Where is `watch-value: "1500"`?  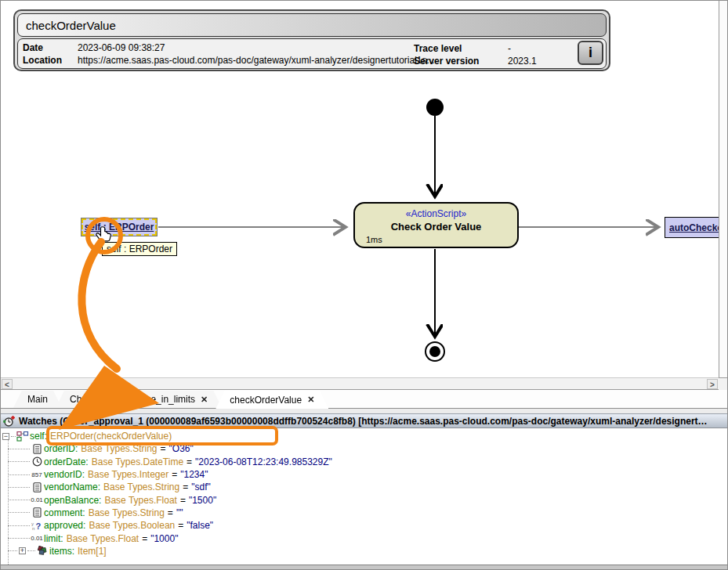 watch-value: "1500" is located at coordinates (202, 500).